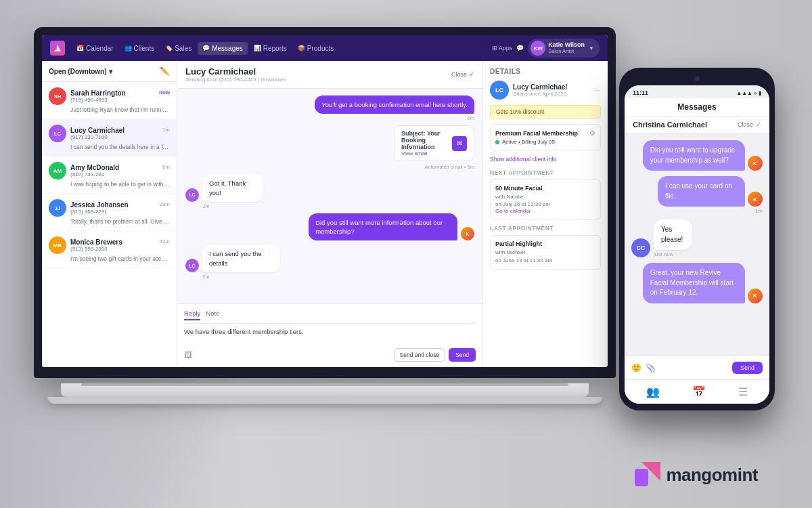 The height and width of the screenshot is (508, 812). Describe the element at coordinates (755, 199) in the screenshot. I see `staff-avatar-phone2: K` at that location.